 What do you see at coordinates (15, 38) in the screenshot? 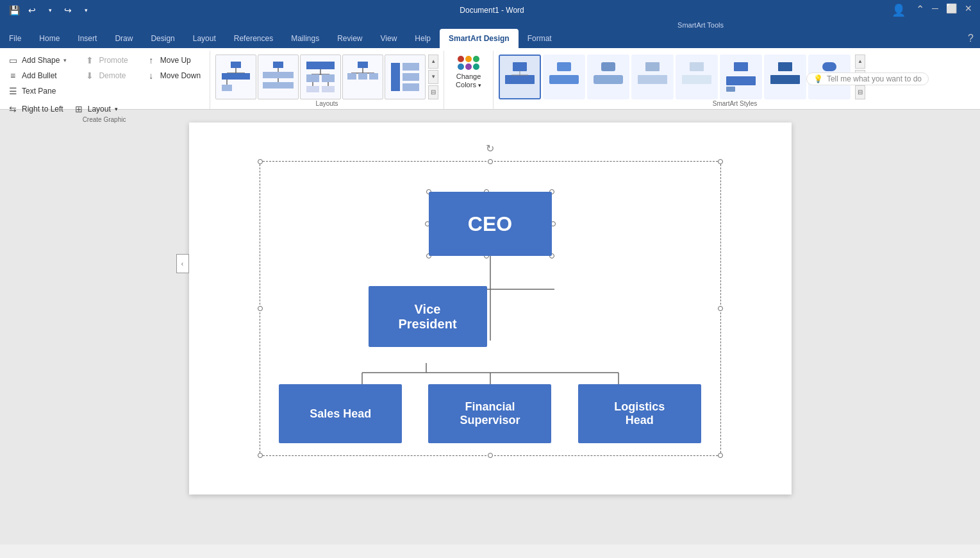
I see `tab-file: File` at bounding box center [15, 38].